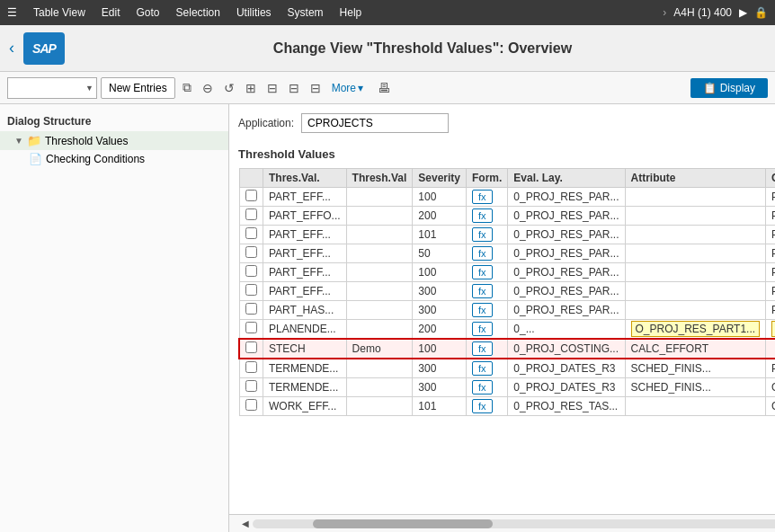  I want to click on print-button: 🖶, so click(384, 88).